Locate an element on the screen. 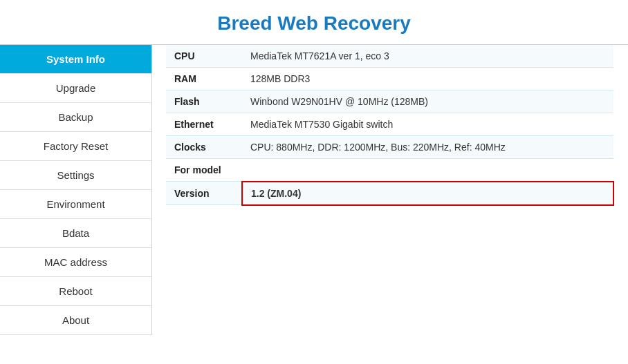 The image size is (628, 364). table-row: For model is located at coordinates (390, 170).